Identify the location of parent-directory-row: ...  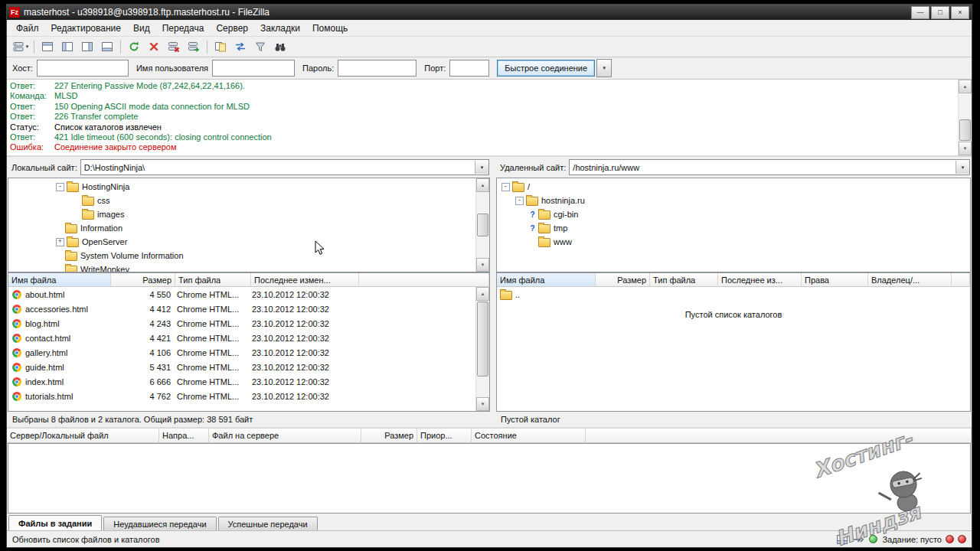
(733, 294).